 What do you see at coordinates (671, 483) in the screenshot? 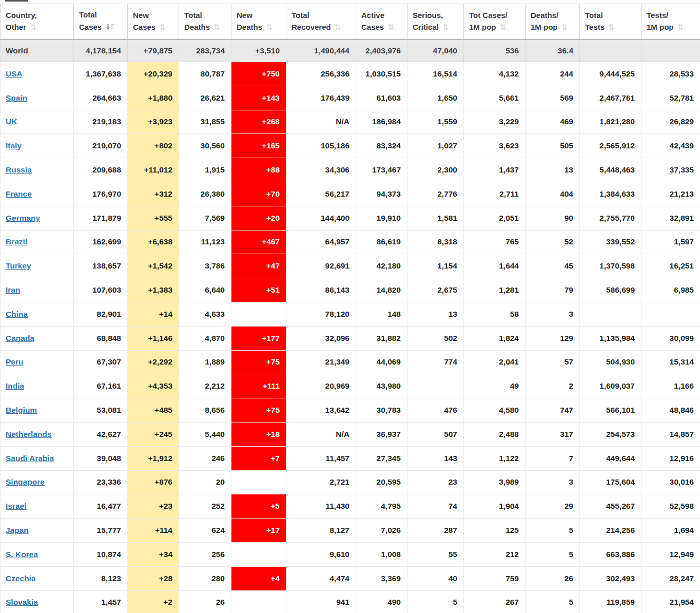
I see `cell-tests-per-1m: 30,016` at bounding box center [671, 483].